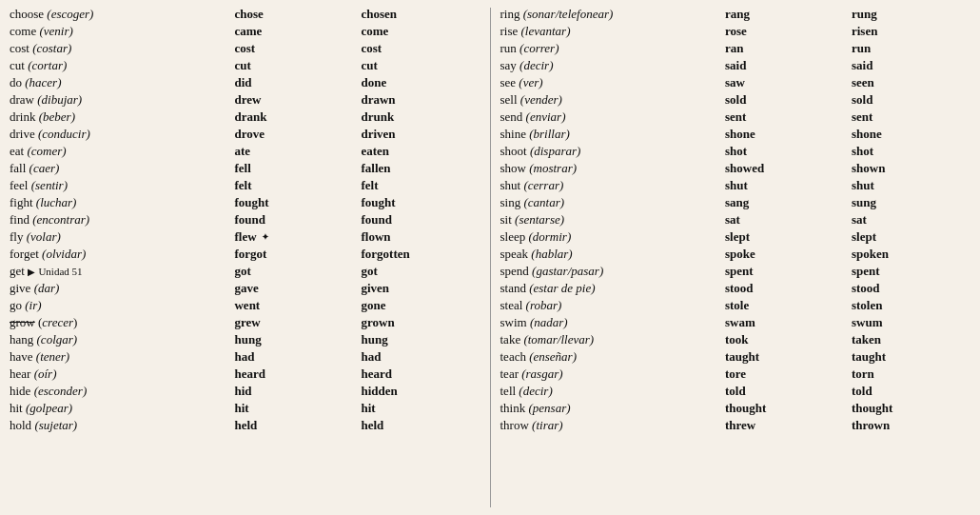 This screenshot has width=980, height=515. I want to click on past-tense: felt, so click(293, 186).